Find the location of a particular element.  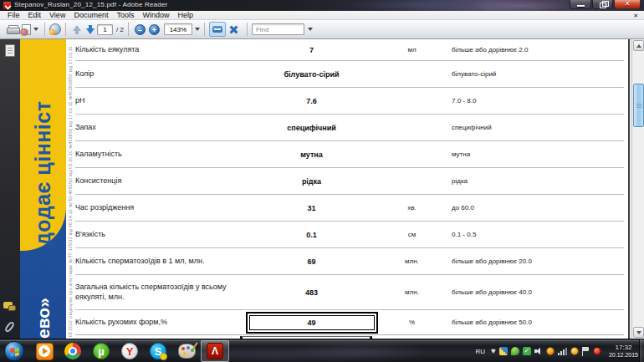

start-button is located at coordinates (14, 351).